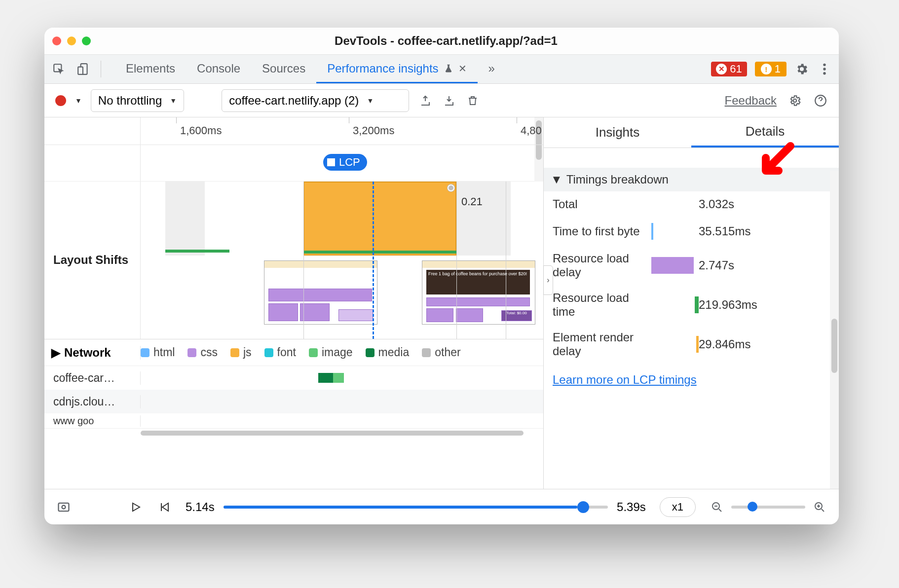 The width and height of the screenshot is (899, 588). I want to click on collapse-panel-button: ›, so click(548, 280).